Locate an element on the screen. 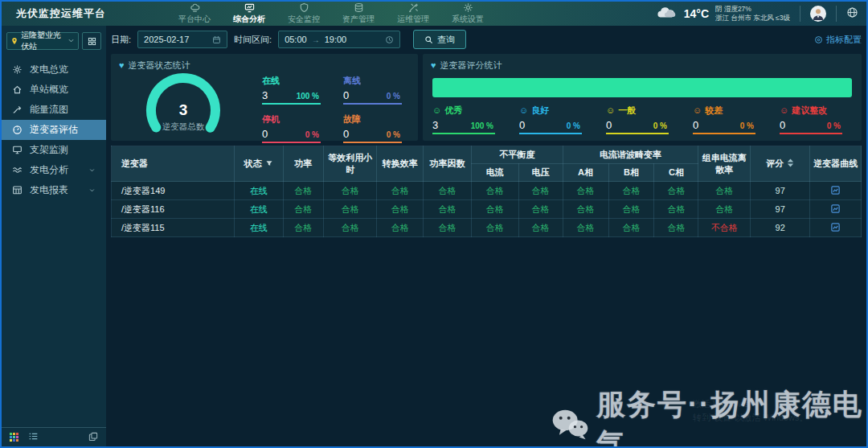 Image resolution: width=868 pixels, height=448 pixels. stat-label: 离线 is located at coordinates (373, 80).